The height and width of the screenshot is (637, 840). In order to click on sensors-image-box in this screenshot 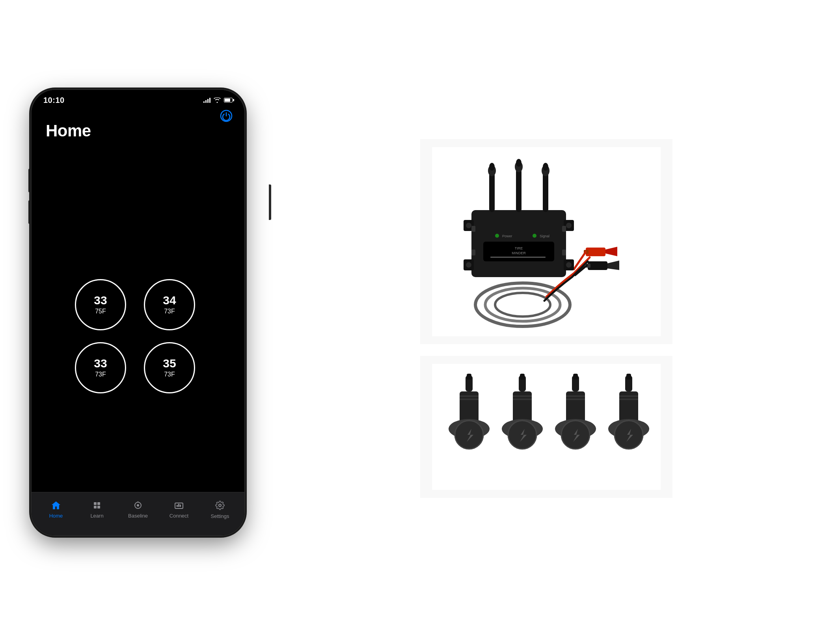, I will do `click(546, 427)`.